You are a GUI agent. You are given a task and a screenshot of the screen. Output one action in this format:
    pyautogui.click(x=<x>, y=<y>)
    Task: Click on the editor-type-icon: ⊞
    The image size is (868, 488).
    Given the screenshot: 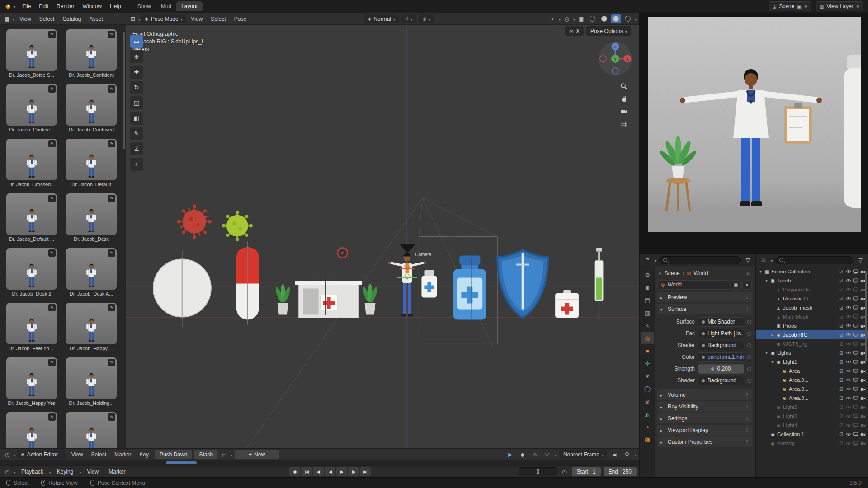 What is the action you would take?
    pyautogui.click(x=133, y=19)
    